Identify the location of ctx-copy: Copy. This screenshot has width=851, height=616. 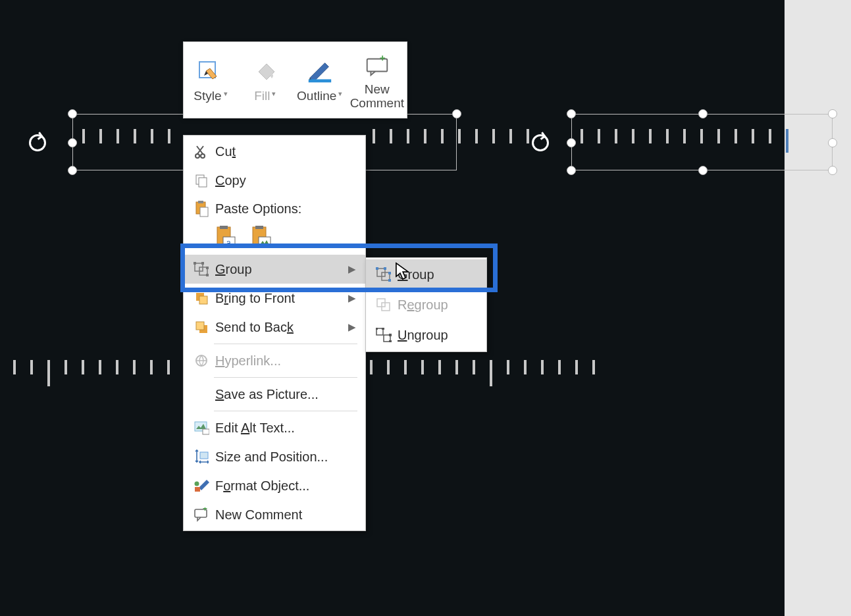
(274, 180).